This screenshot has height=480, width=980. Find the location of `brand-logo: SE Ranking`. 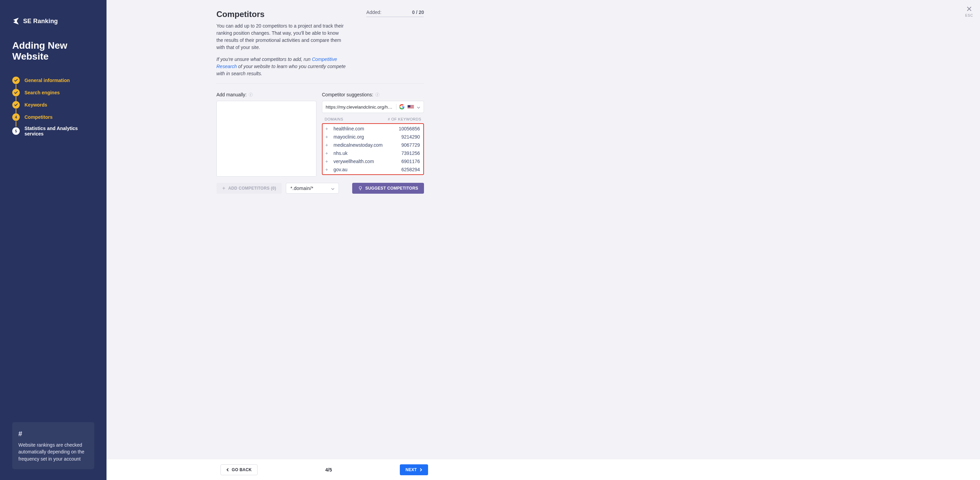

brand-logo: SE Ranking is located at coordinates (53, 21).